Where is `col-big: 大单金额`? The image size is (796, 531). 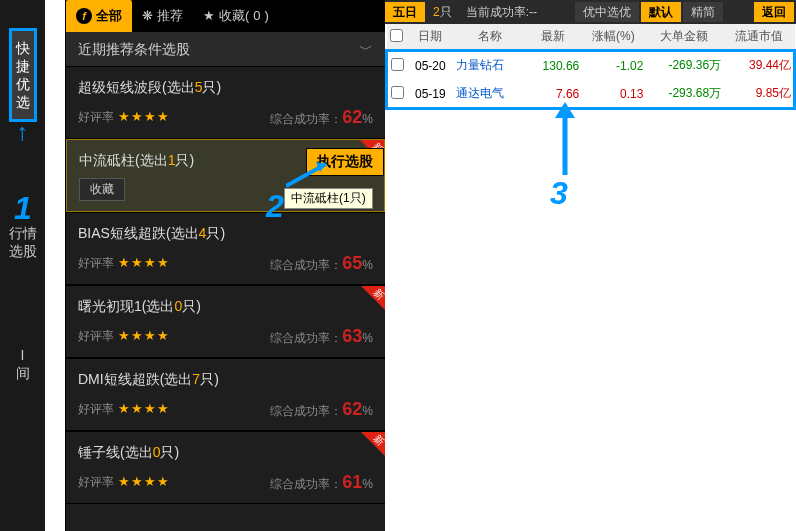
col-big: 大单金额 is located at coordinates (684, 38).